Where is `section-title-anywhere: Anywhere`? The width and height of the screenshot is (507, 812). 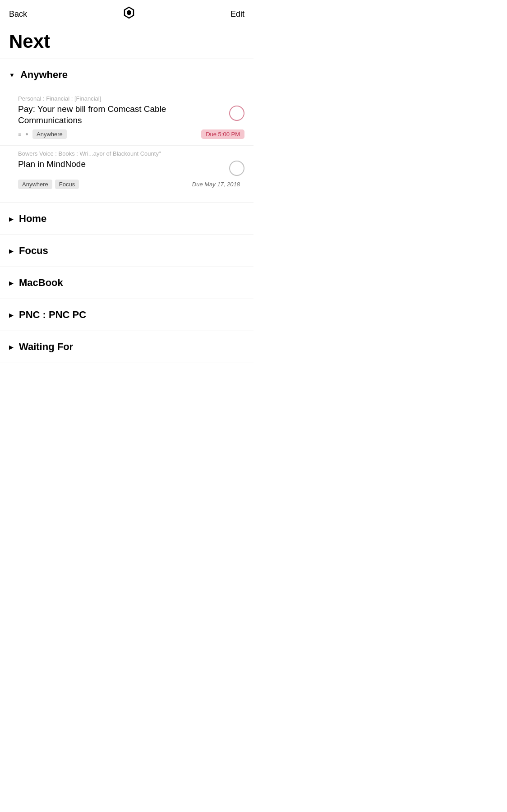 section-title-anywhere: Anywhere is located at coordinates (44, 75).